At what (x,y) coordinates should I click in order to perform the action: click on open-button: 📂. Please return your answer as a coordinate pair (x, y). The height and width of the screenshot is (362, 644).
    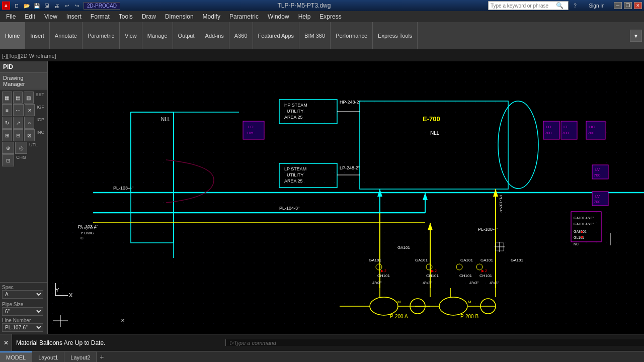
    Looking at the image, I should click on (27, 6).